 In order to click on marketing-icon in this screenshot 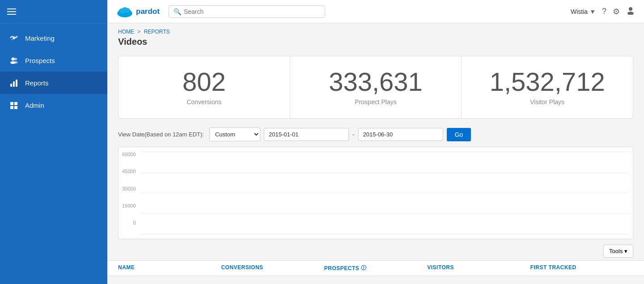, I will do `click(14, 38)`.